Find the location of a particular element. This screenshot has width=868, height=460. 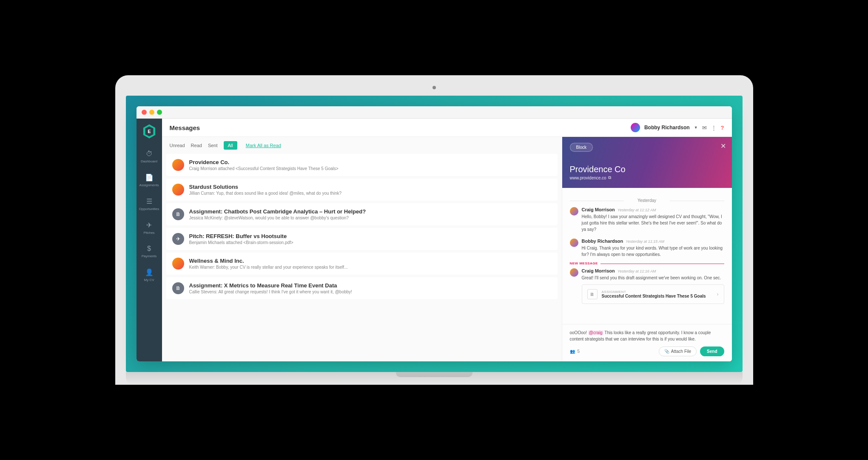

mention-tag: @craig is located at coordinates (596, 332).